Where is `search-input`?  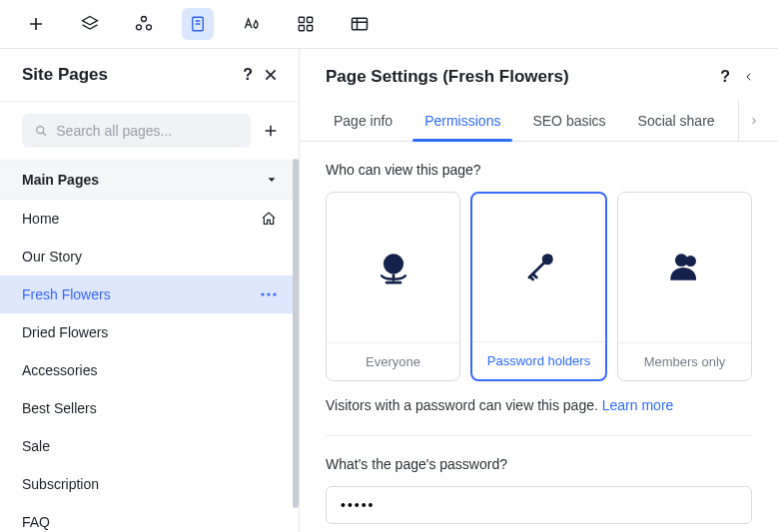
search-input is located at coordinates (148, 131).